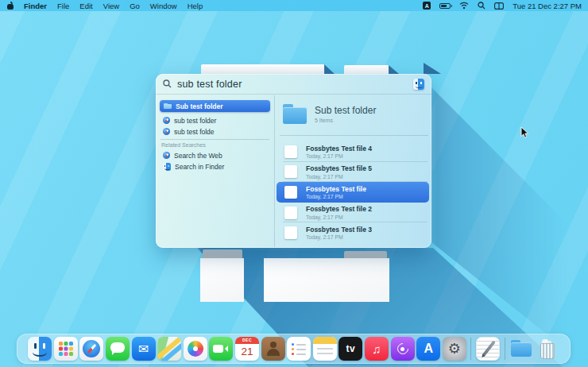 This screenshot has width=588, height=367. Describe the element at coordinates (199, 156) in the screenshot. I see `related-label: Search the Web` at that location.